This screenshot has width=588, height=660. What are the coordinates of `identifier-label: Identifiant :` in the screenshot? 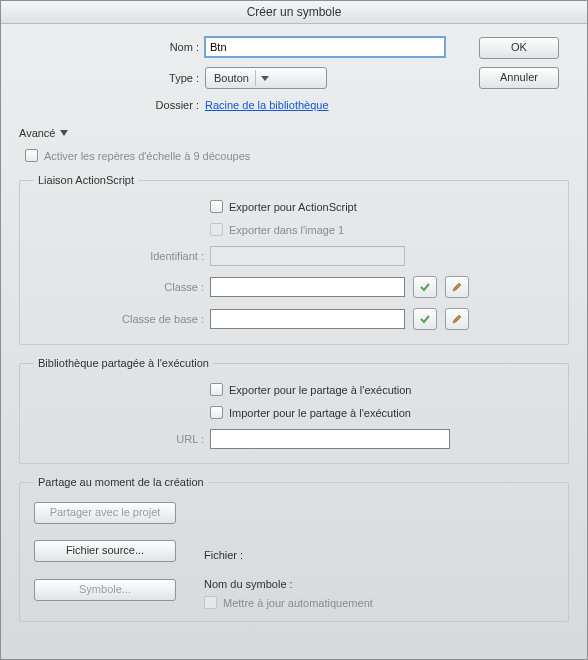 It's located at (122, 256).